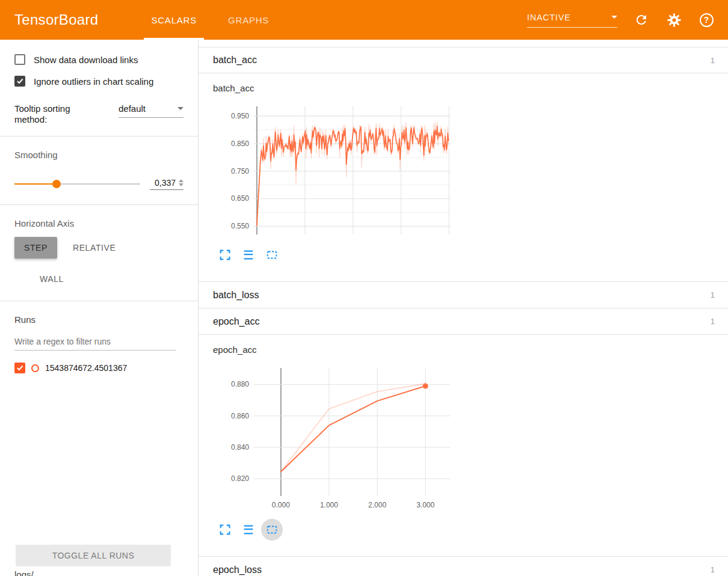 Image resolution: width=728 pixels, height=576 pixels. What do you see at coordinates (463, 60) in the screenshot?
I see `category-batch-acc: batch_acc 1` at bounding box center [463, 60].